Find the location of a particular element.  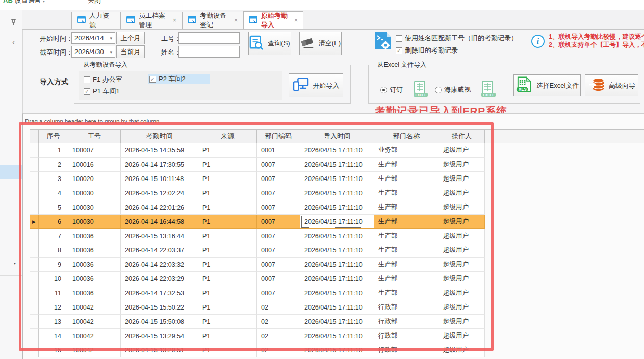

table-cell: 2026-04-15 13:29:54 is located at coordinates (160, 336).